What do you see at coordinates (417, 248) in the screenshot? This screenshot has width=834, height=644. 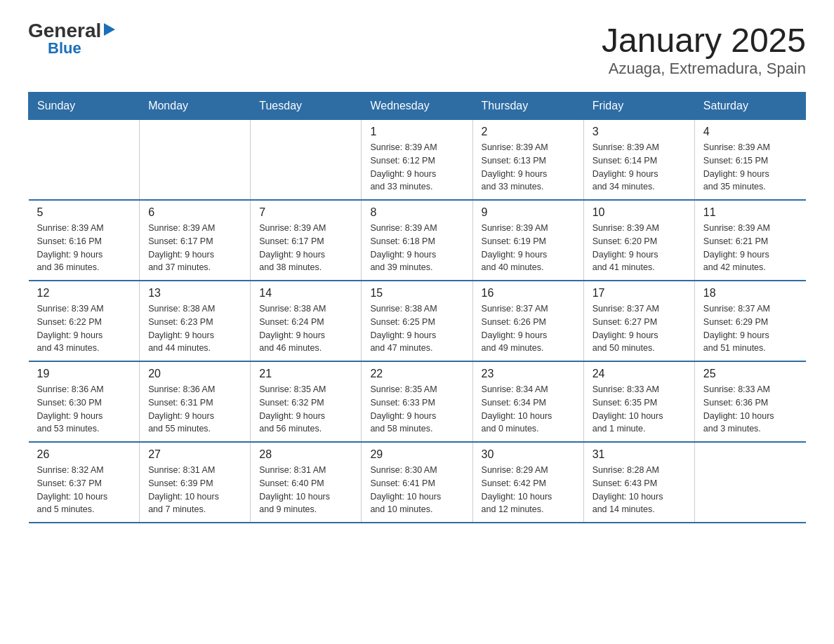 I see `day-info: Sunrise: 8:39 AMSunset: 6:18 PMDaylight:…` at bounding box center [417, 248].